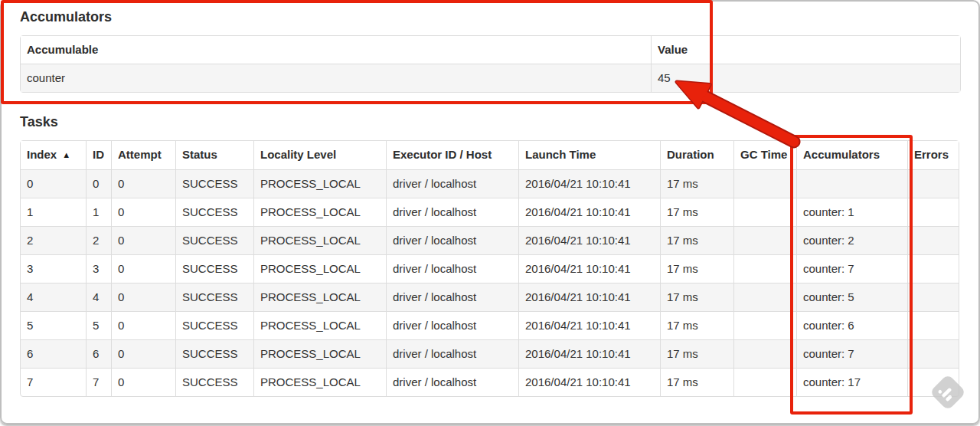  What do you see at coordinates (933, 155) in the screenshot?
I see `column-header-errors: Errors` at bounding box center [933, 155].